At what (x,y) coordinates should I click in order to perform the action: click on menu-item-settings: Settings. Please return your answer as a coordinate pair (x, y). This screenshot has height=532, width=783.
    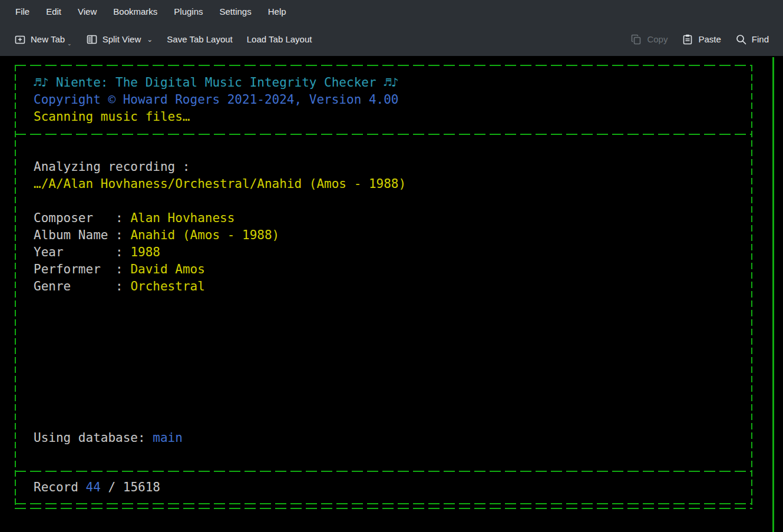
    Looking at the image, I should click on (236, 12).